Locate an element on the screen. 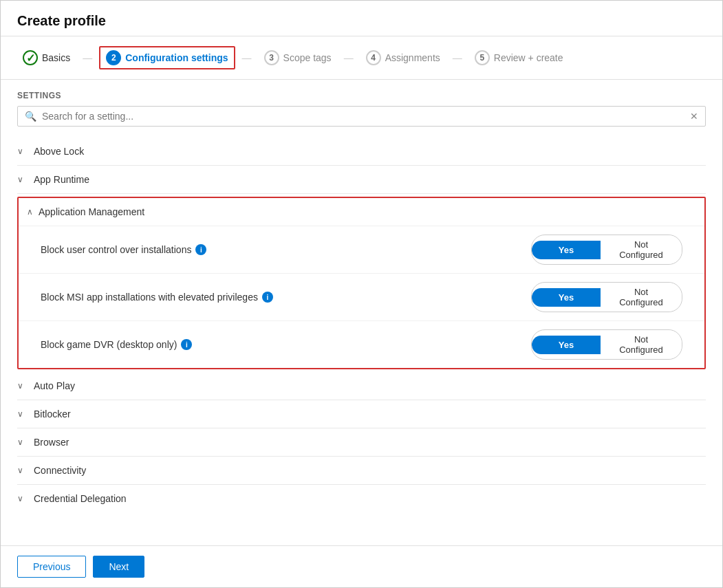 Image resolution: width=723 pixels, height=588 pixels. group-above-lock-label: Above Lock is located at coordinates (59, 151).